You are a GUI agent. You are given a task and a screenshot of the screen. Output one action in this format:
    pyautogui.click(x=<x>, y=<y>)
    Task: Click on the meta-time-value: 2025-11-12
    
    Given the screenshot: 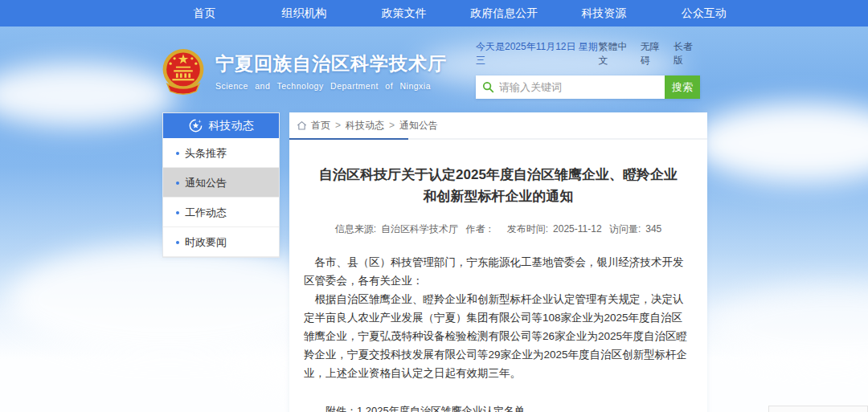 What is the action you would take?
    pyautogui.click(x=577, y=229)
    